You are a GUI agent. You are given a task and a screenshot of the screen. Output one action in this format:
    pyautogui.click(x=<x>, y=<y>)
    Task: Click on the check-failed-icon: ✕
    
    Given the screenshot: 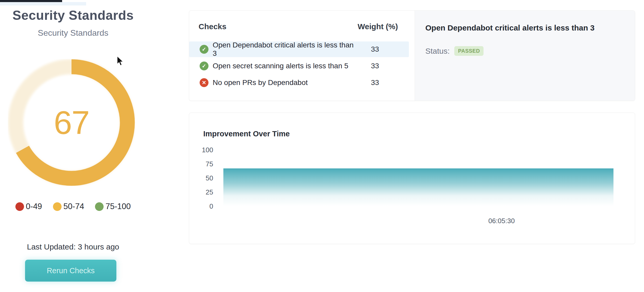 What is the action you would take?
    pyautogui.click(x=204, y=83)
    